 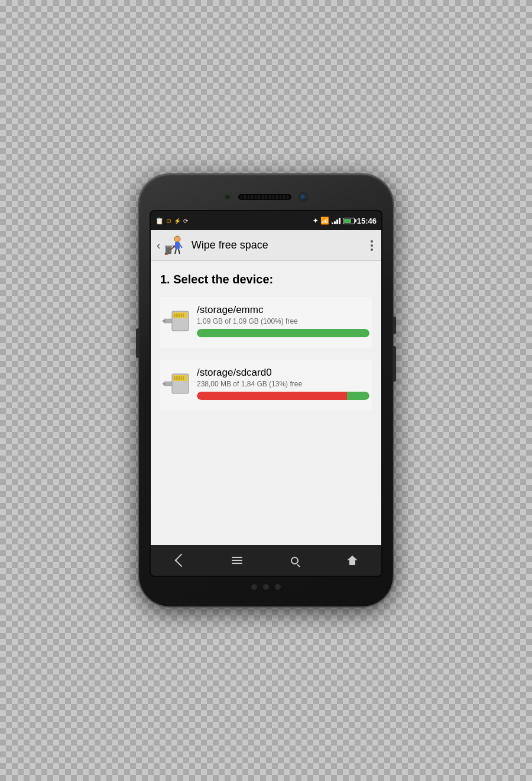 I want to click on storage-bar-emmc-fill, so click(x=283, y=333).